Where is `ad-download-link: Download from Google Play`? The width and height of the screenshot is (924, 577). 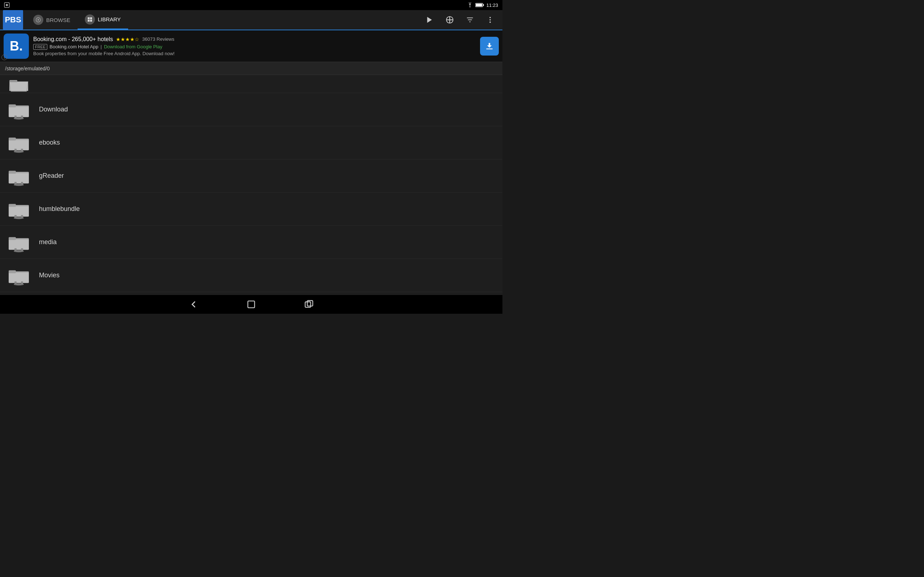 ad-download-link: Download from Google Play is located at coordinates (133, 47).